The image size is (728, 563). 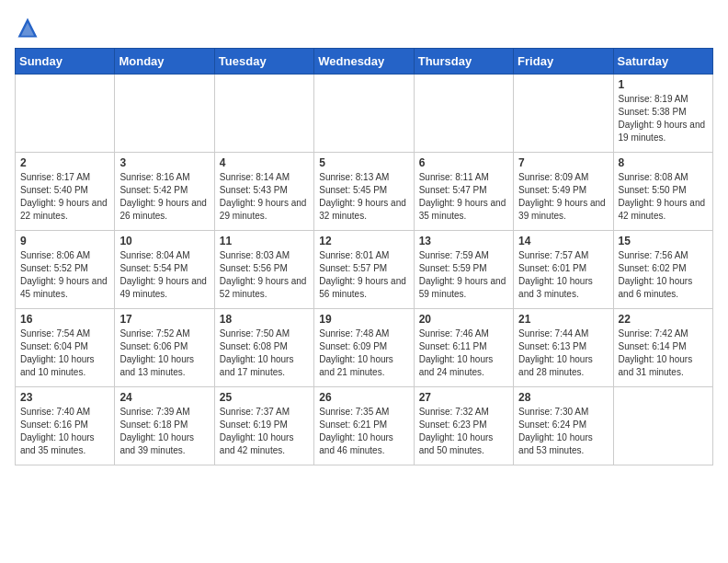 What do you see at coordinates (364, 62) in the screenshot?
I see `weekday-header-wednesday: Wednesday` at bounding box center [364, 62].